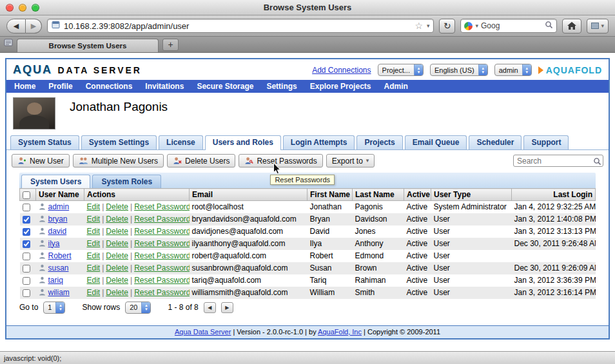 The height and width of the screenshot is (364, 615). What do you see at coordinates (23, 8) in the screenshot?
I see `minimize-window-button` at bounding box center [23, 8].